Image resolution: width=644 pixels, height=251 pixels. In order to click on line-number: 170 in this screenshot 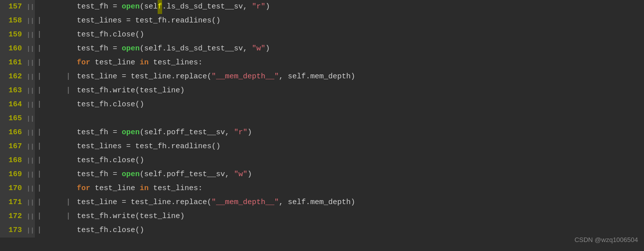, I will do `click(13, 189)`.